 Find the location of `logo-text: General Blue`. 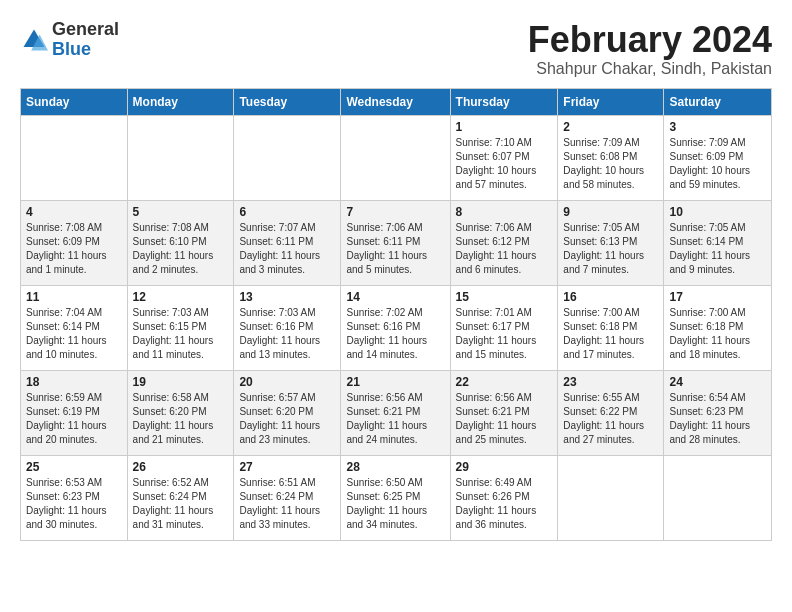

logo-text: General Blue is located at coordinates (86, 40).